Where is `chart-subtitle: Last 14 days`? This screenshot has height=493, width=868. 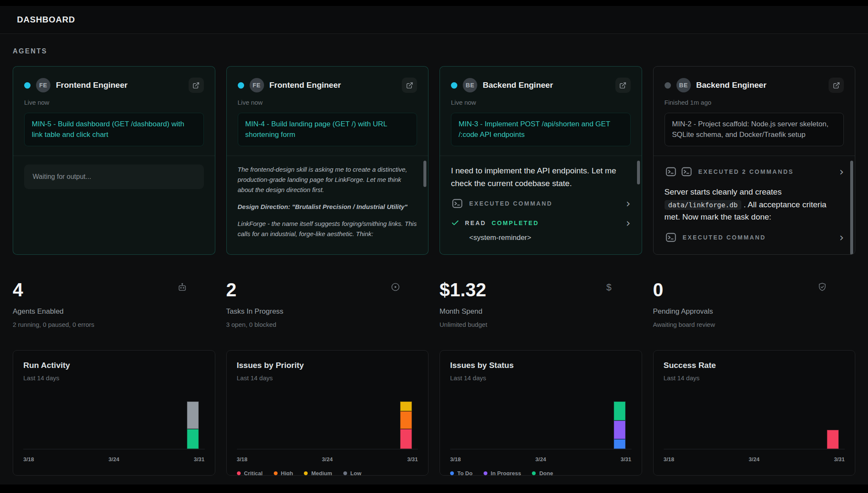
chart-subtitle: Last 14 days is located at coordinates (328, 378).